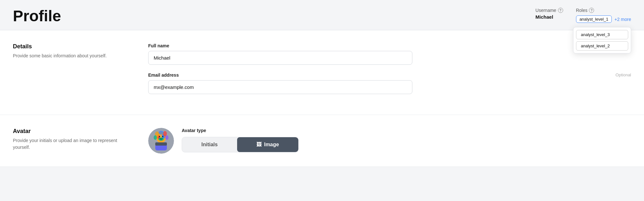  Describe the element at coordinates (623, 19) in the screenshot. I see `more-roles-link: +2 more` at that location.